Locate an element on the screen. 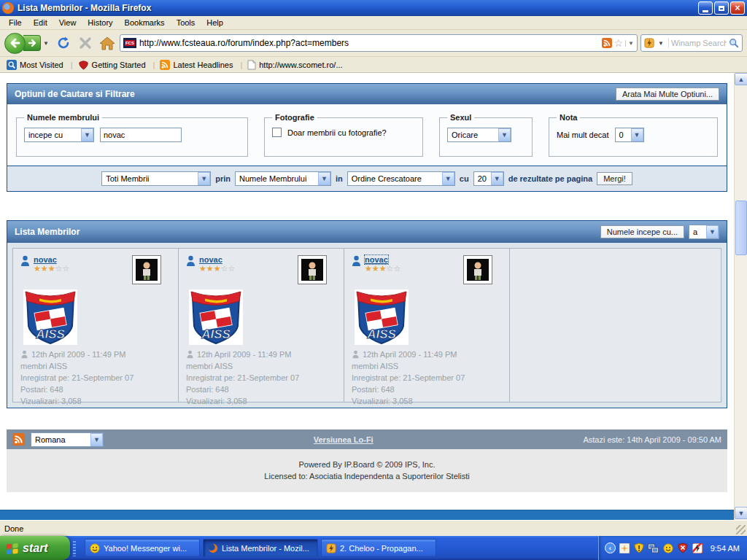 The image size is (747, 560). letter-select: a ▼ is located at coordinates (704, 232).